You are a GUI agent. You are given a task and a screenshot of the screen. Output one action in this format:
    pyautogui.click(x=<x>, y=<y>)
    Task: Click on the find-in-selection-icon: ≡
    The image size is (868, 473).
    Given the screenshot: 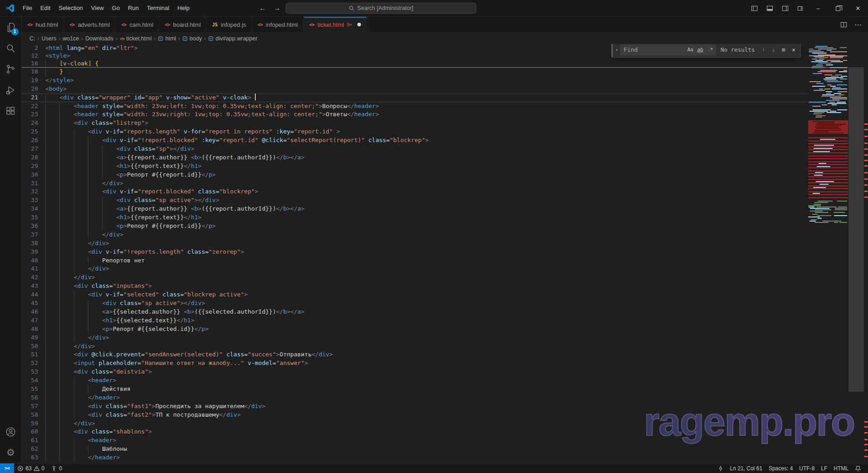 What is the action you would take?
    pyautogui.click(x=784, y=50)
    